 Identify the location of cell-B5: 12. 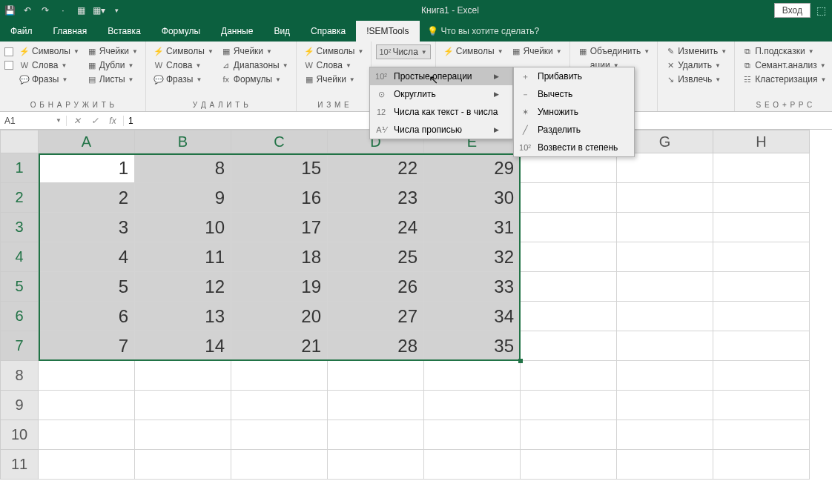
(183, 287).